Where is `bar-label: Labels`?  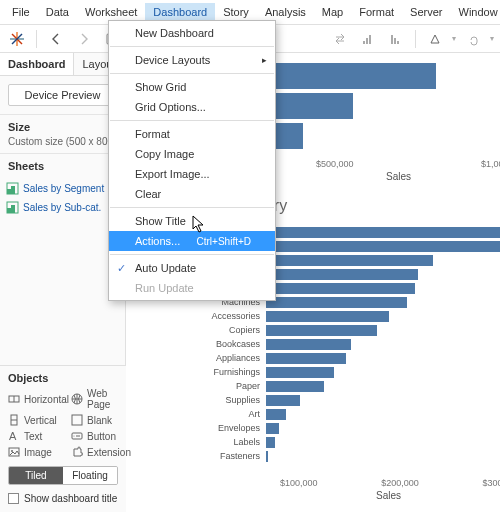 bar-label: Labels is located at coordinates (230, 442).